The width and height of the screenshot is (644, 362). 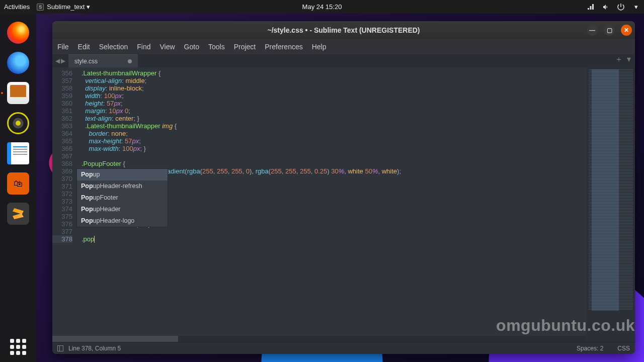 I want to click on menubar: File Edit Selection Find View Goto Tools…, so click(x=344, y=47).